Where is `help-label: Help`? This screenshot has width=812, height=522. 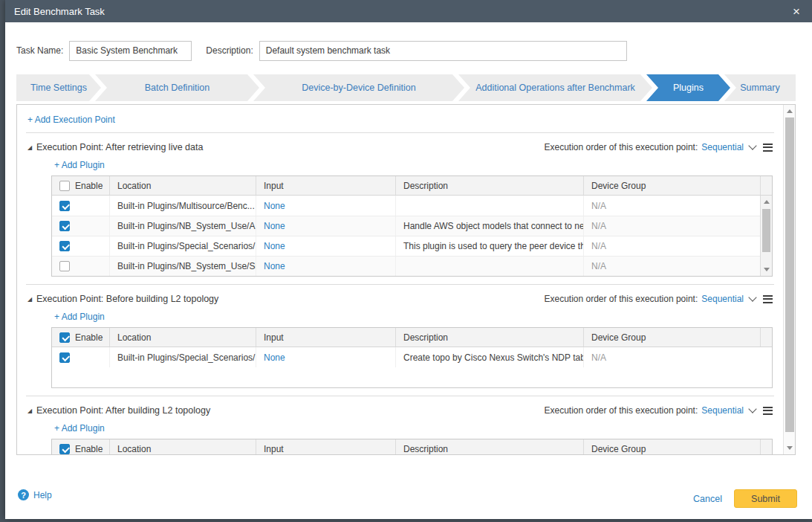
help-label: Help is located at coordinates (43, 495).